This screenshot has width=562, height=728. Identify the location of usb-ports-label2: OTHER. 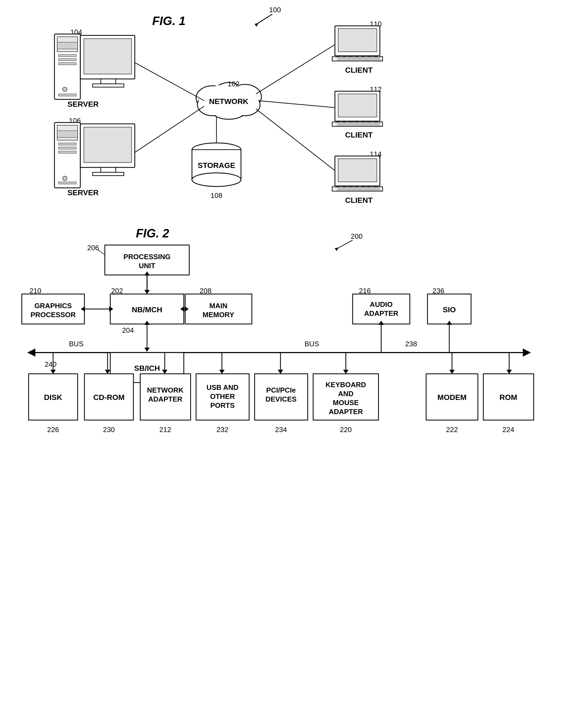
(223, 396).